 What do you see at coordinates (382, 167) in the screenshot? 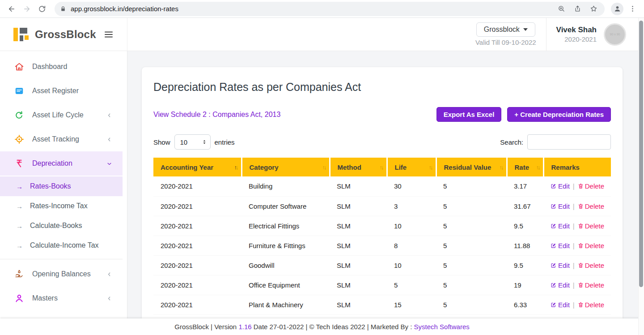
I see `table-header-row: Accounting Year ↑↓ Category ↑↓ Method ↑↓…` at bounding box center [382, 167].